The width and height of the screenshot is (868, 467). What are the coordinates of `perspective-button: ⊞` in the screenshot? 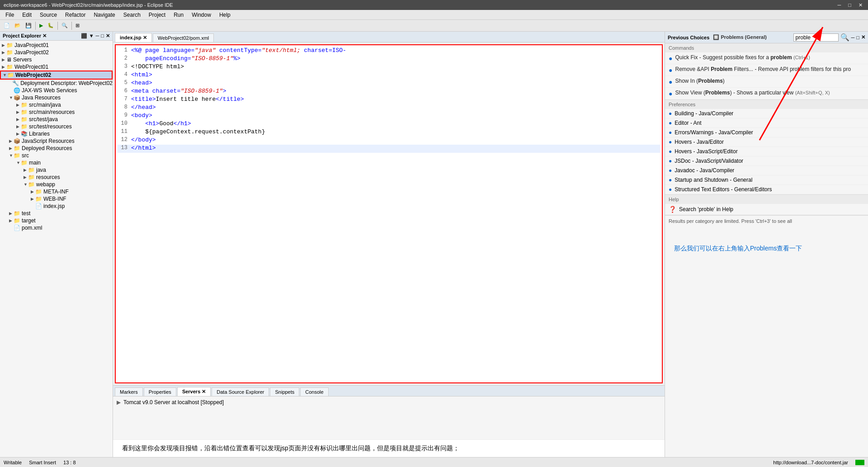 It's located at (78, 25).